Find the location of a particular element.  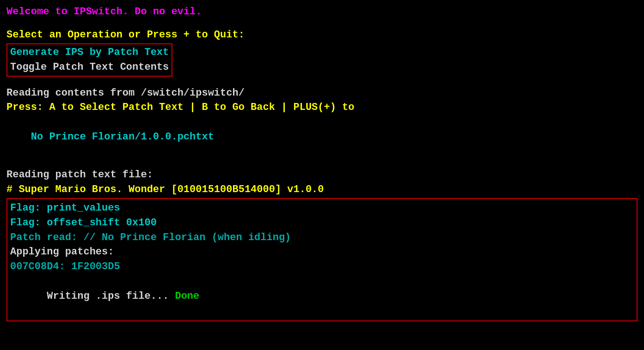

patch-title-line: # Super Mario Bros. Wonder [010015100B51… is located at coordinates (322, 190).